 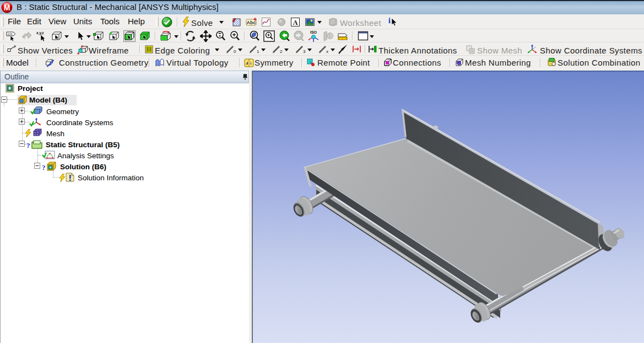 What do you see at coordinates (235, 52) in the screenshot?
I see `svg-text: 0` at bounding box center [235, 52].